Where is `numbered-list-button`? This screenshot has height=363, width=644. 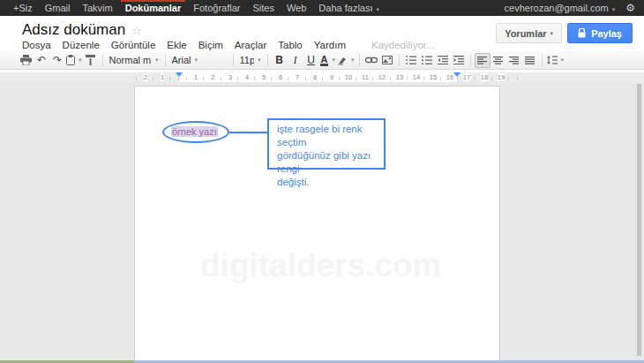 numbered-list-button is located at coordinates (411, 60).